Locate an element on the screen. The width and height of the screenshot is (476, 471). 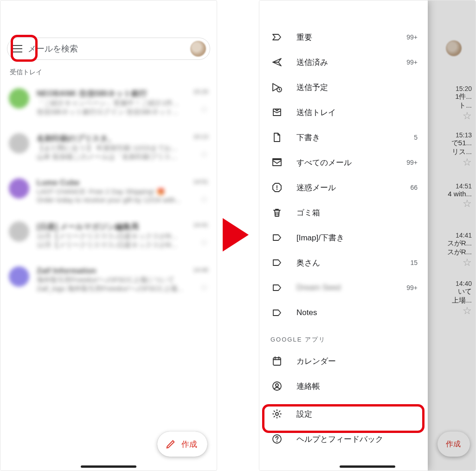
email-snippet: 12月【メリークリスマス♪日産キックスがR... is located at coordinates (107, 245).